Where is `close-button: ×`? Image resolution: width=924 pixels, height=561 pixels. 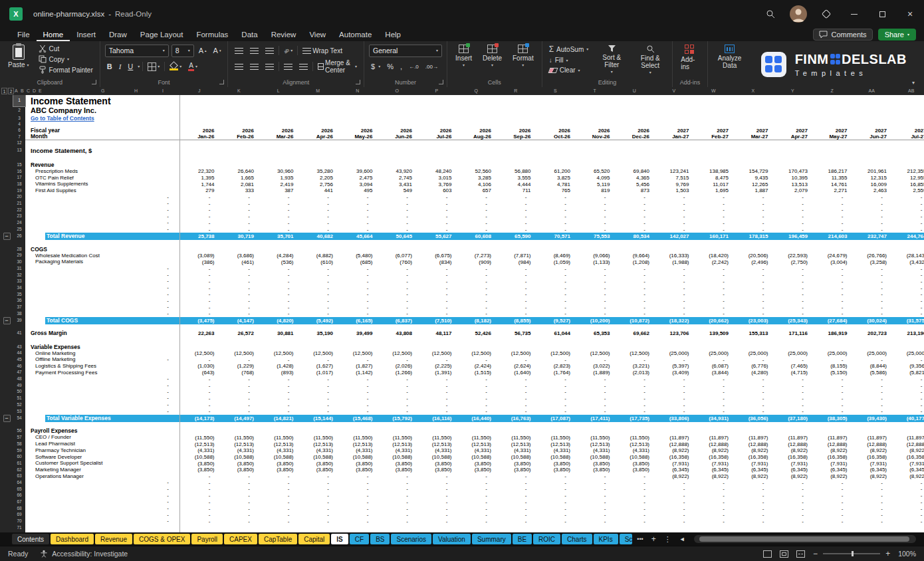 close-button: × is located at coordinates (910, 14).